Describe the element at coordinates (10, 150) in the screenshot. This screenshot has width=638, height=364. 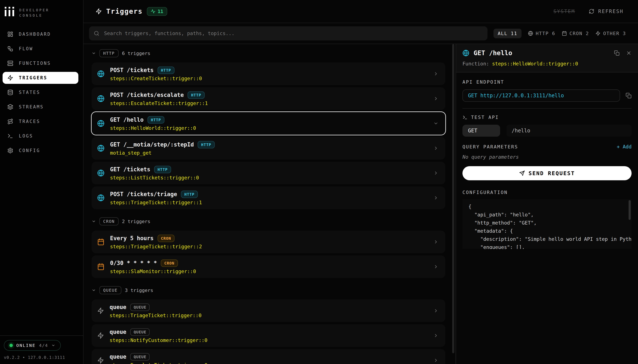
I see `gear-icon` at that location.